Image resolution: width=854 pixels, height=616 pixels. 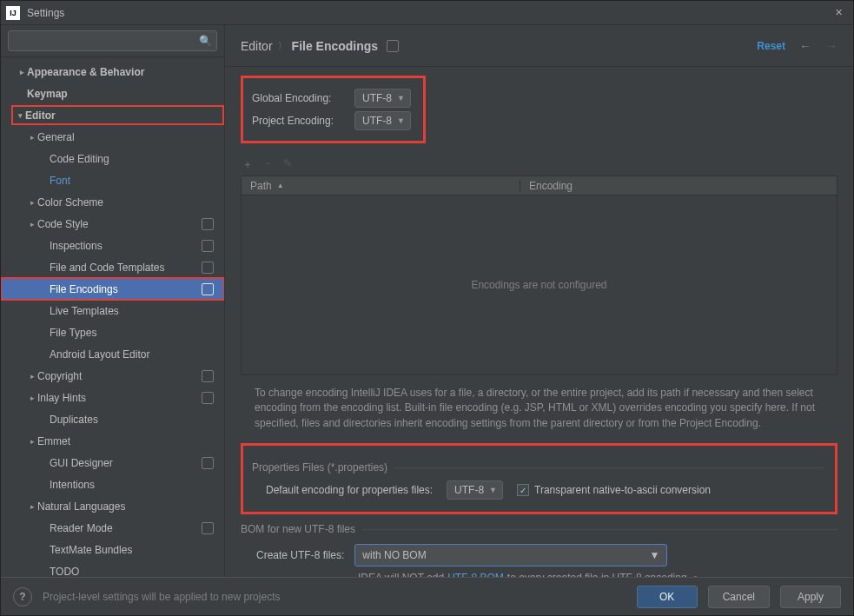 I want to click on sidebar-item-code-style: ▸Code Style, so click(x=113, y=224).